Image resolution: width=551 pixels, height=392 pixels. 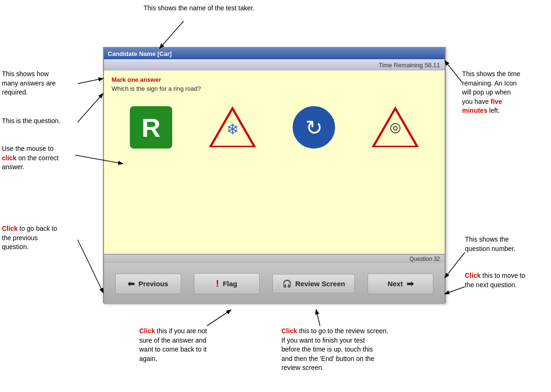 I want to click on review-icon: 🎧, so click(x=287, y=284).